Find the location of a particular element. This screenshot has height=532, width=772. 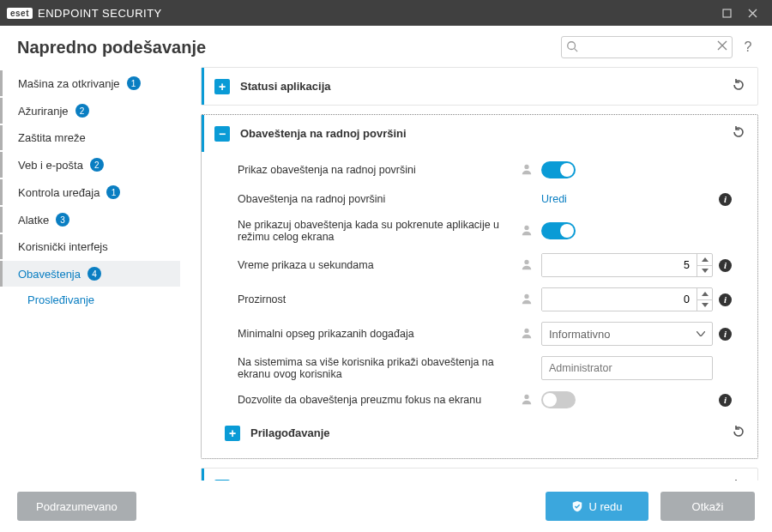

row-fullscreen-suppress: Ne prikazuj obaveštenja kada su pokrenut… is located at coordinates (479, 231).